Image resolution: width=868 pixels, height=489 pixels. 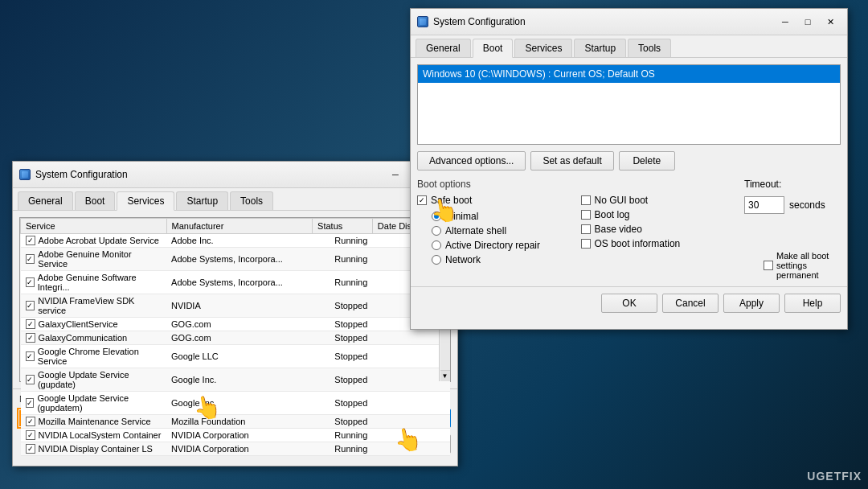 I want to click on os-boot-row: OS boot information, so click(x=659, y=244).